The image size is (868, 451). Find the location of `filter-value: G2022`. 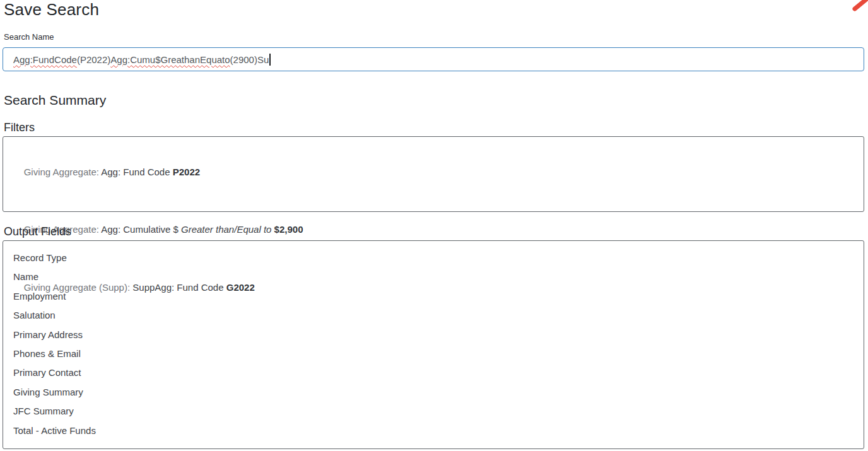

filter-value: G2022 is located at coordinates (241, 288).